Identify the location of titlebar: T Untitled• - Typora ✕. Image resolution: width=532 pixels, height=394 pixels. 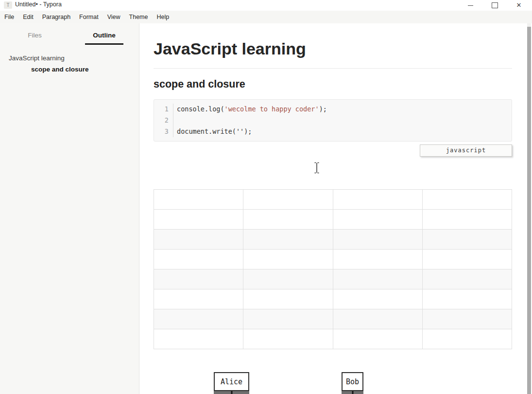
(266, 5).